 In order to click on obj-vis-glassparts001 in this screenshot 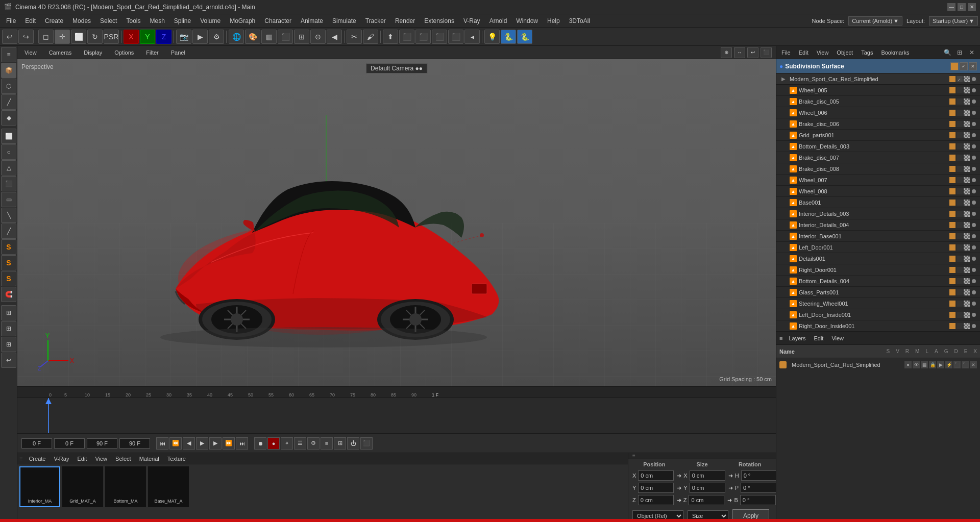, I will do `click(960, 292)`.